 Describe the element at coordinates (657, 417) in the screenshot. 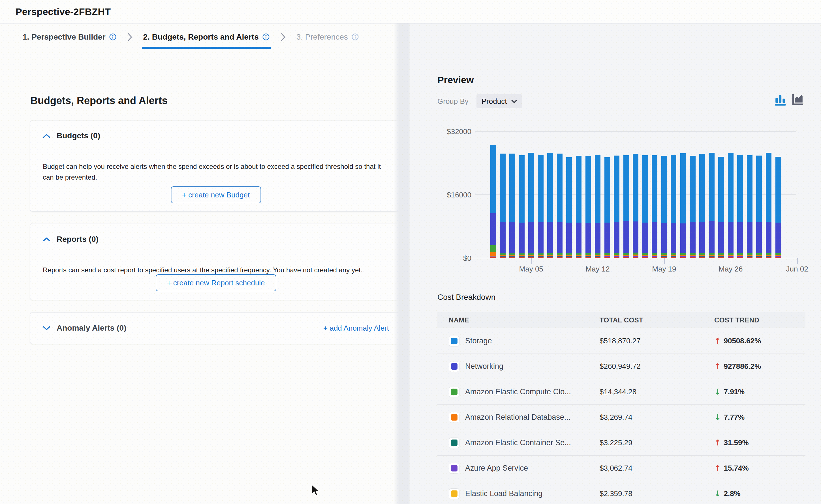

I see `row-total-cost: $3,269.74` at that location.